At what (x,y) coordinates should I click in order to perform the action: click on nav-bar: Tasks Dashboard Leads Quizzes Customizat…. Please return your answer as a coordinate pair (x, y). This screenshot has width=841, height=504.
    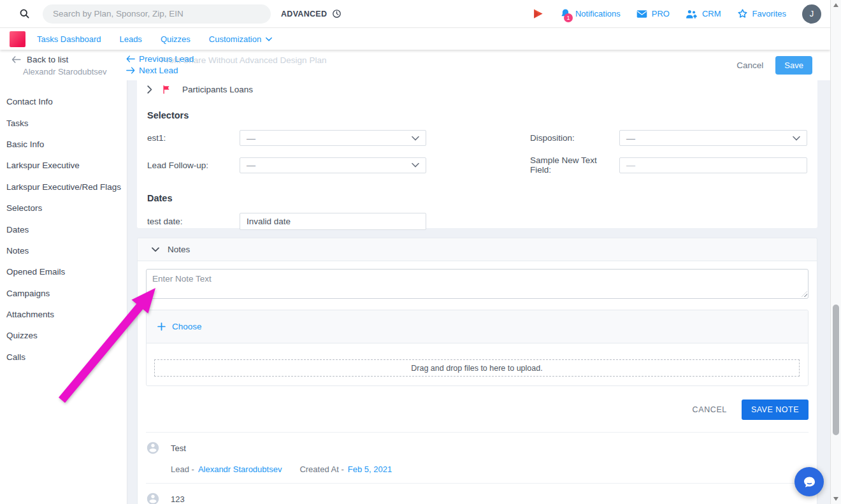
    Looking at the image, I should click on (415, 39).